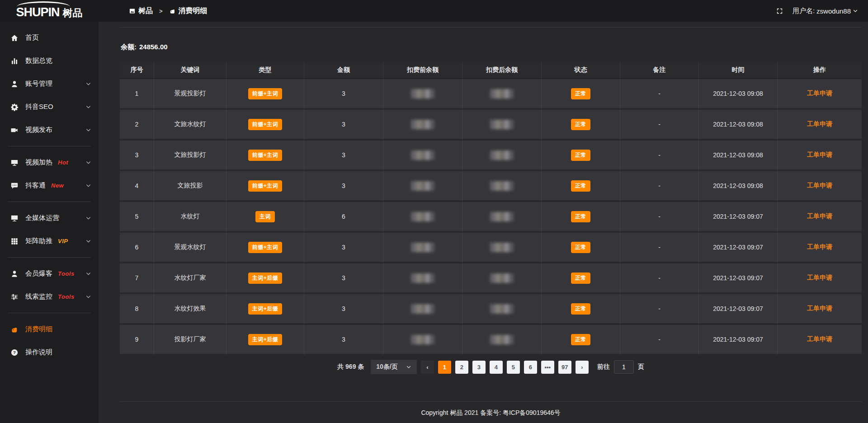 The width and height of the screenshot is (868, 423). I want to click on sidebar-item-user: 账号管理, so click(49, 84).